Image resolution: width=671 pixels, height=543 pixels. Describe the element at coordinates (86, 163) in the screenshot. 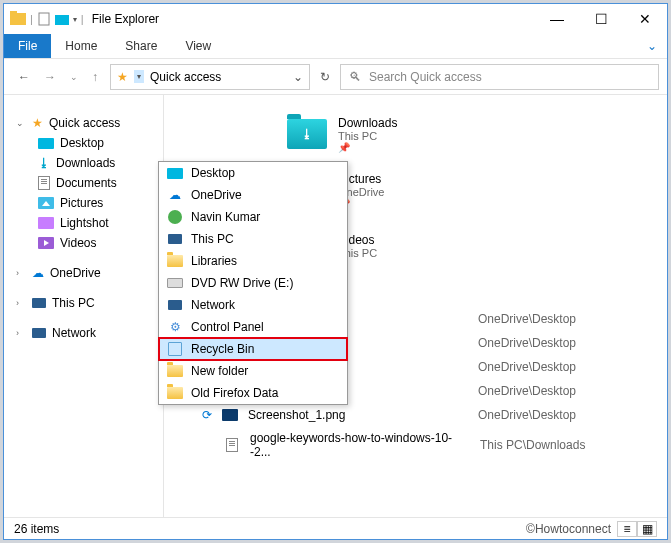

I see `nav-label: Downloads` at that location.